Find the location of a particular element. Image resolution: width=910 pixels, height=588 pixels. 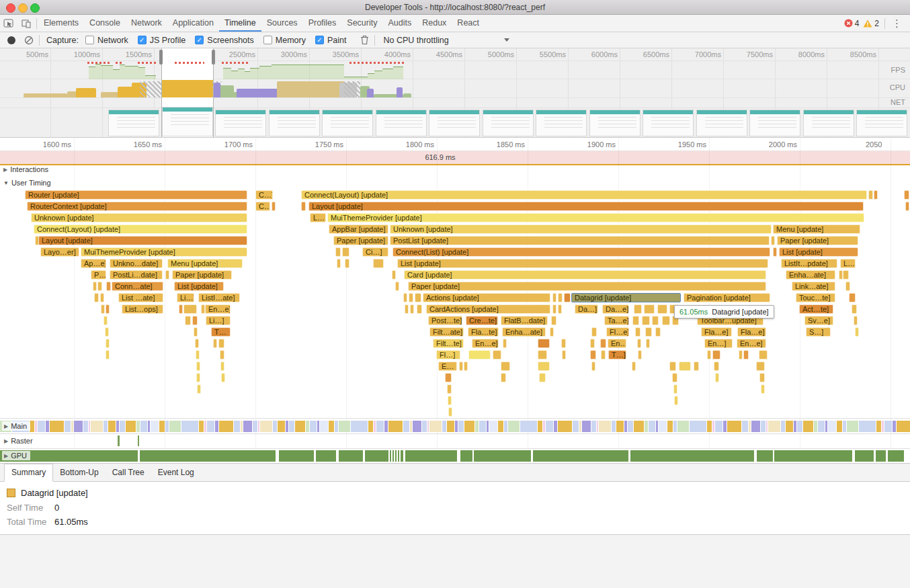

flame-bar-actte: Act…te] is located at coordinates (816, 309).